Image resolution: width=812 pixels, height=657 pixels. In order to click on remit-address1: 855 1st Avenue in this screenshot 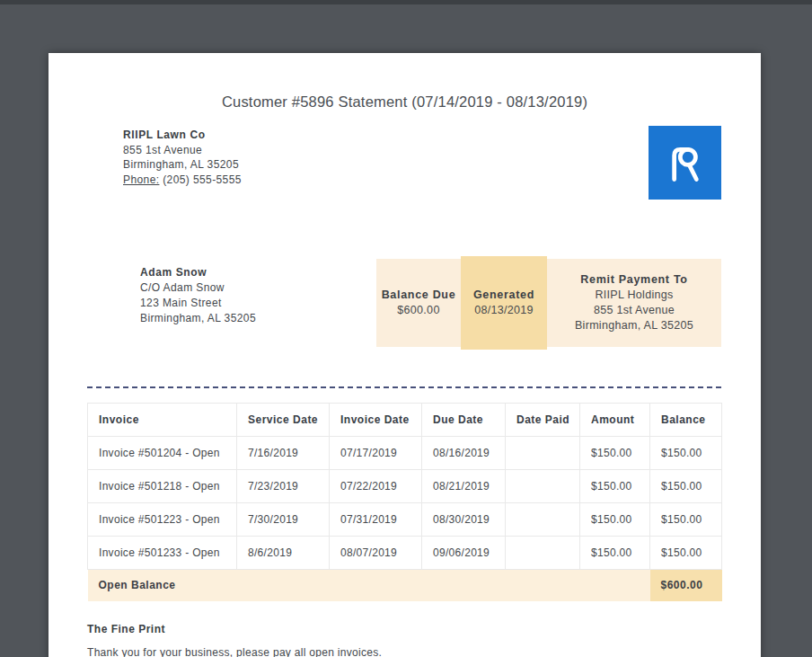, I will do `click(634, 311)`.